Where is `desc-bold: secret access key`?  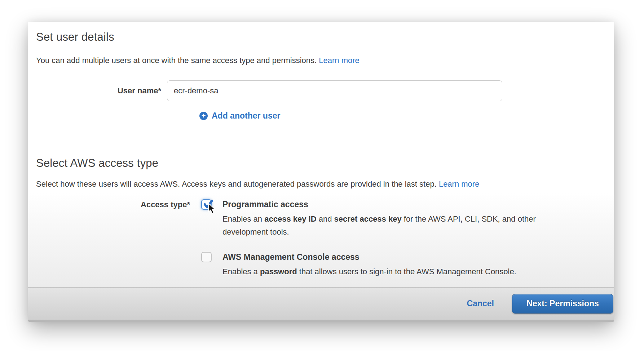
desc-bold: secret access key is located at coordinates (368, 219).